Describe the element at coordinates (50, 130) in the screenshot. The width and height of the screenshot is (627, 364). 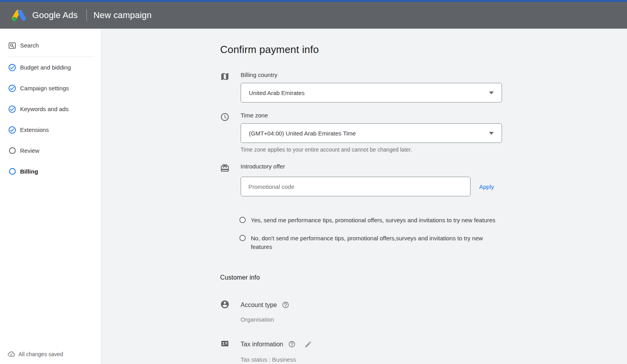
I see `sidebar-item-extensions: Extensions` at that location.